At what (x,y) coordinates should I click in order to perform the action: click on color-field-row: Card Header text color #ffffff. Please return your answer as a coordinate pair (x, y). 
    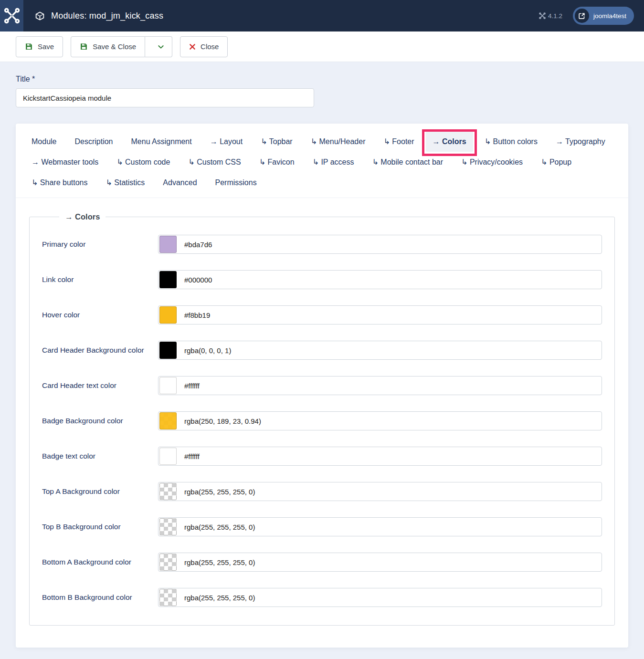
    Looking at the image, I should click on (322, 386).